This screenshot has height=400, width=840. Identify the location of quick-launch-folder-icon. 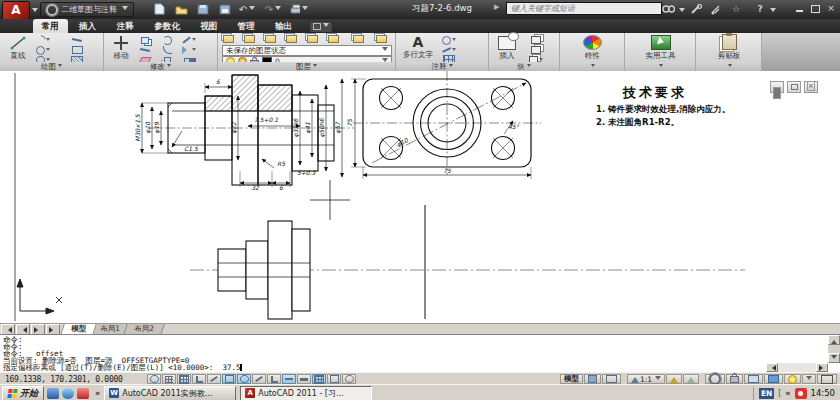
(83, 394).